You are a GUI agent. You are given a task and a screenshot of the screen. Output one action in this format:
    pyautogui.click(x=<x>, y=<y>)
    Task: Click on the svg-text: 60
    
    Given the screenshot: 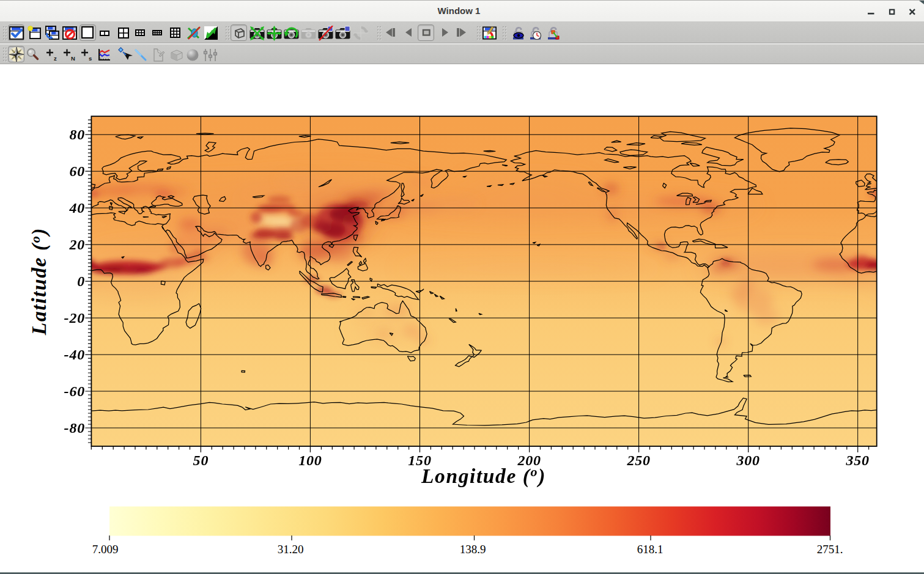 What is the action you would take?
    pyautogui.click(x=77, y=171)
    